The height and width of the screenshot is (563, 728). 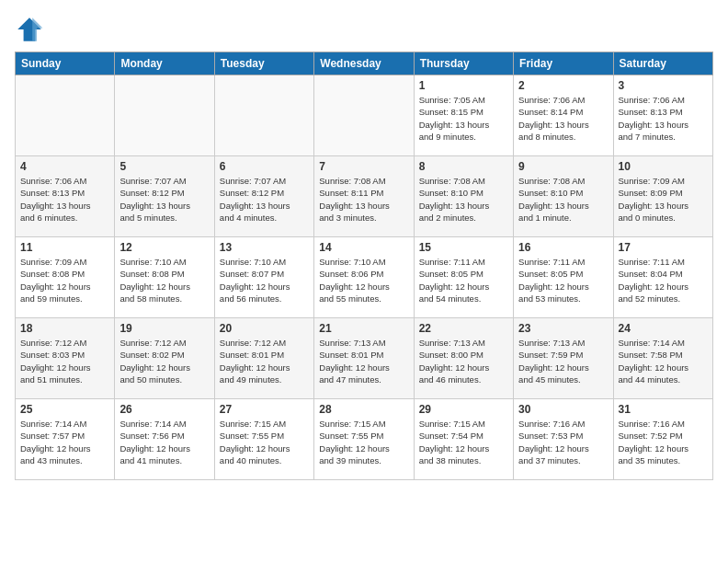 What do you see at coordinates (463, 64) in the screenshot?
I see `weekday-header-thursday: Thursday` at bounding box center [463, 64].